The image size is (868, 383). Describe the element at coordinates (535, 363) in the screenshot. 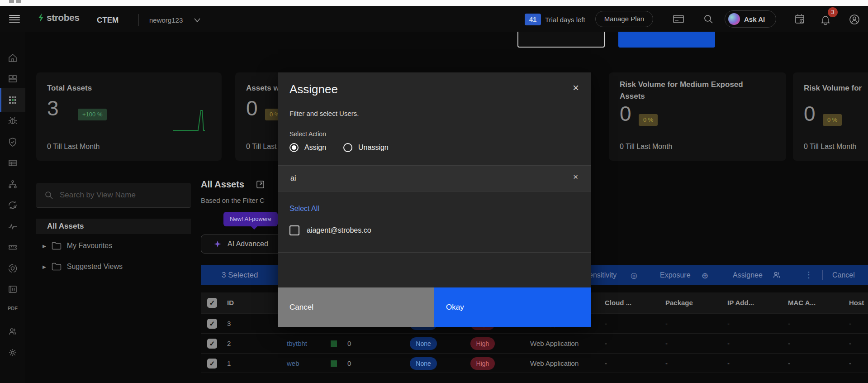

I see `table-row: ✓ 1 web 0 None High Web Application - - …` at that location.